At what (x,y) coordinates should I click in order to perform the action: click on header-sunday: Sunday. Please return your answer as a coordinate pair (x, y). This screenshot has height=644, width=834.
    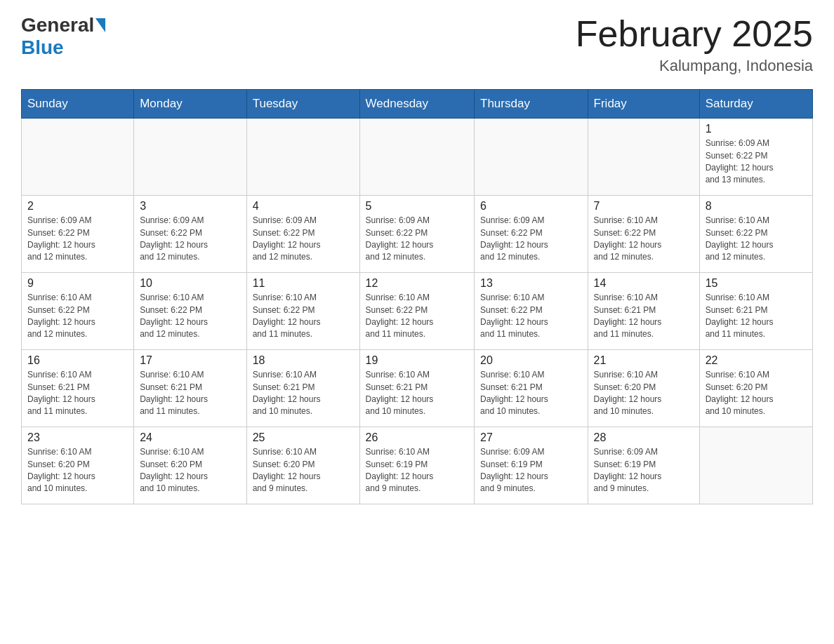
    Looking at the image, I should click on (78, 104).